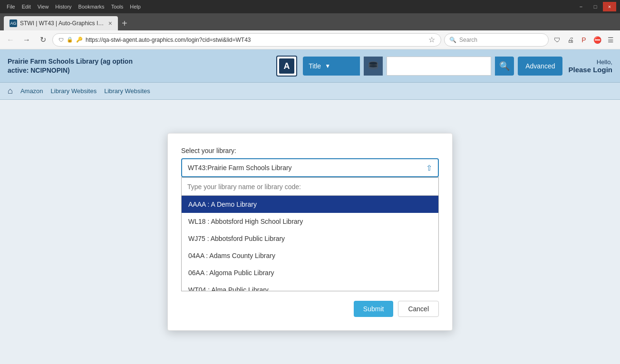 The image size is (620, 364). I want to click on nav-link-library-websites-1: Library Websites, so click(74, 91).